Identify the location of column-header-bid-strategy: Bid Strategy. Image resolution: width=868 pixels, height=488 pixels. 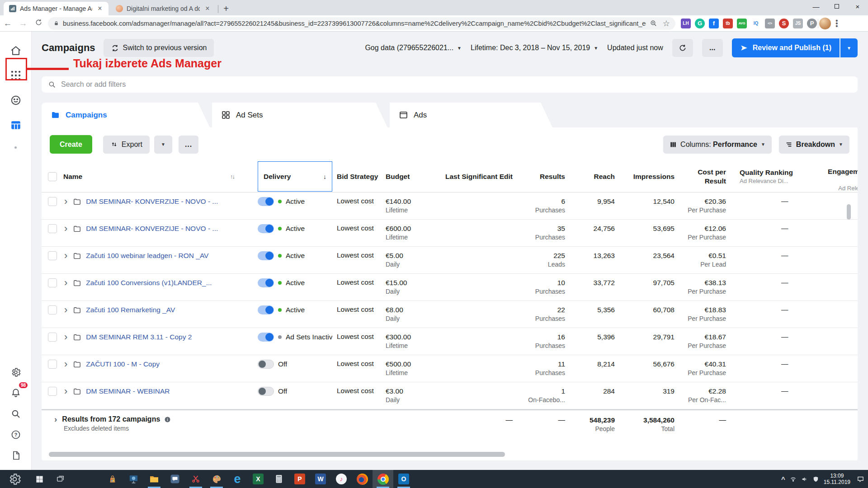
(357, 177).